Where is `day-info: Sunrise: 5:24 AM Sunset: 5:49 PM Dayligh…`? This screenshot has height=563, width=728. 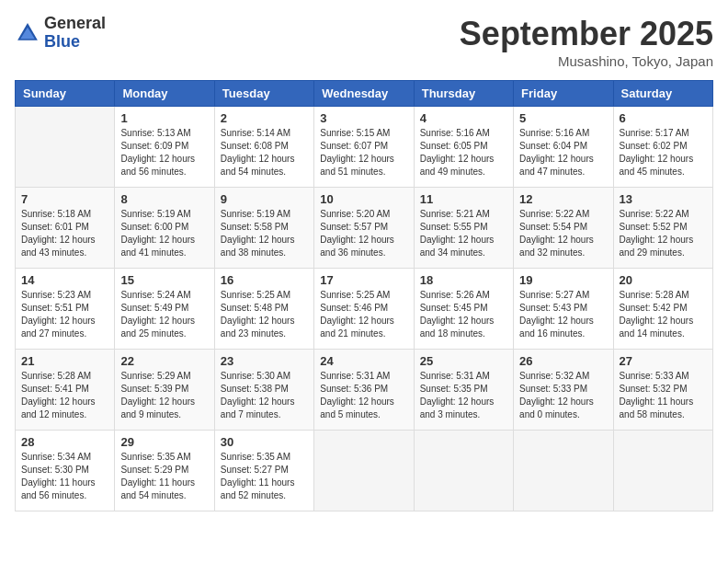
day-info: Sunrise: 5:24 AM Sunset: 5:49 PM Dayligh… is located at coordinates (164, 315).